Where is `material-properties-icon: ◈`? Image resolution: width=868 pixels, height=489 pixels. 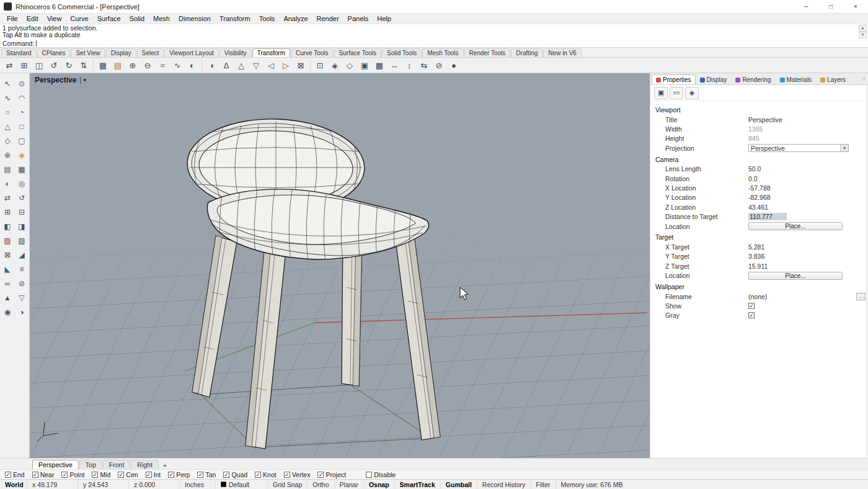
material-properties-icon: ◈ is located at coordinates (692, 93).